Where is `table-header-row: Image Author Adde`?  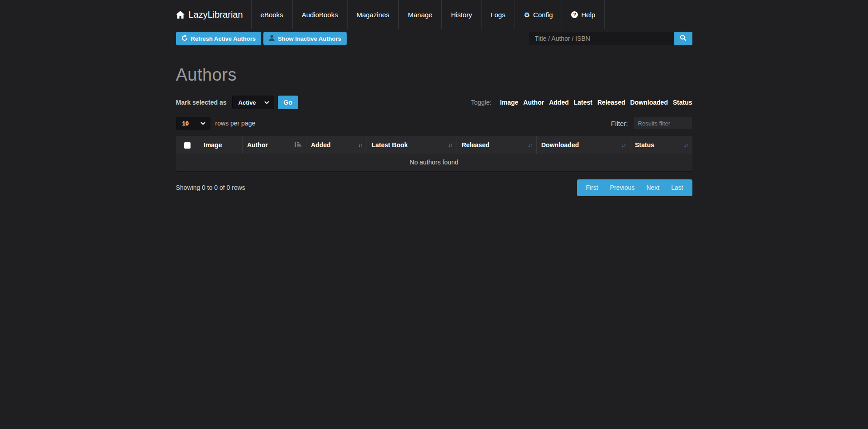
table-header-row: Image Author Adde is located at coordinates (434, 145).